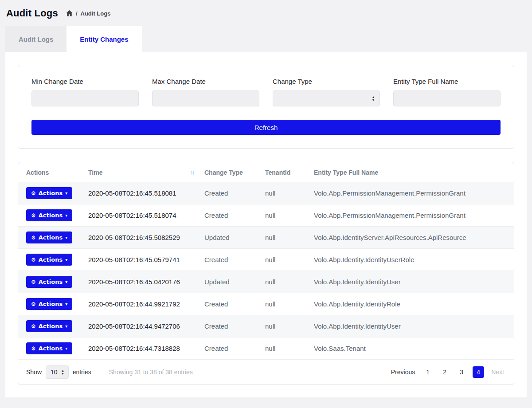  What do you see at coordinates (142, 172) in the screenshot?
I see `column-header-time: Time ↑↓` at bounding box center [142, 172].